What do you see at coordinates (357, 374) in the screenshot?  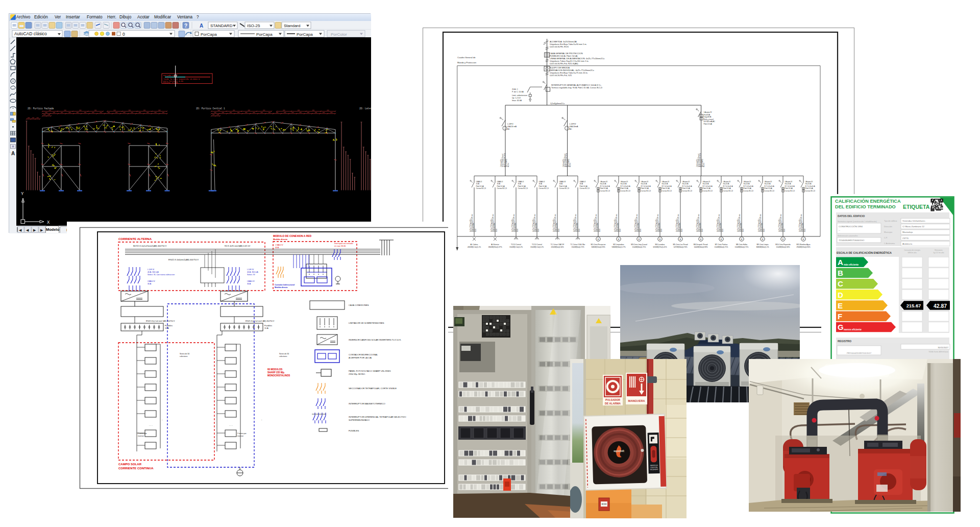 I see `svg-text: 2350 Wp. MONO.` at bounding box center [357, 374].